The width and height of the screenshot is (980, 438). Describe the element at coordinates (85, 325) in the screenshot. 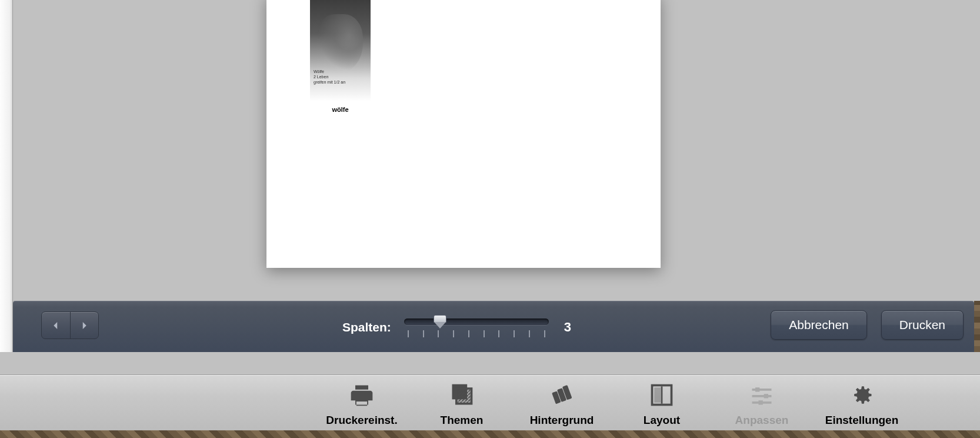

I see `next-page-button` at that location.